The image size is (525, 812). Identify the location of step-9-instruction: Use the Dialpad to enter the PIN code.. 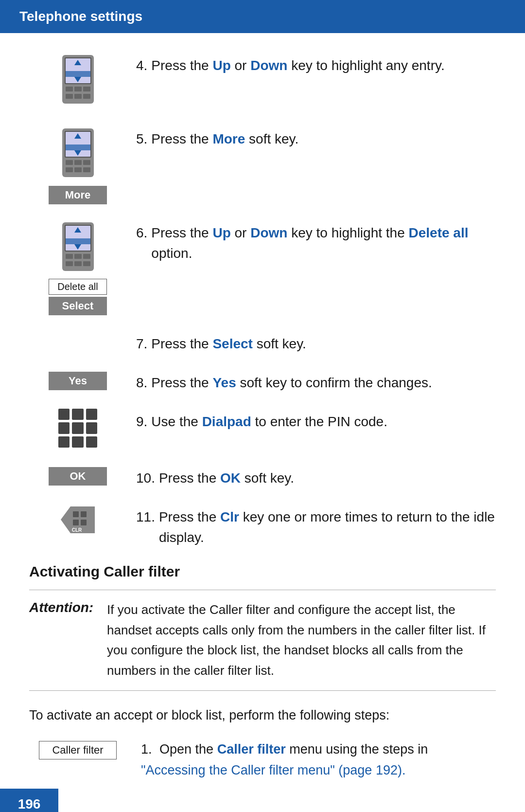
(269, 422).